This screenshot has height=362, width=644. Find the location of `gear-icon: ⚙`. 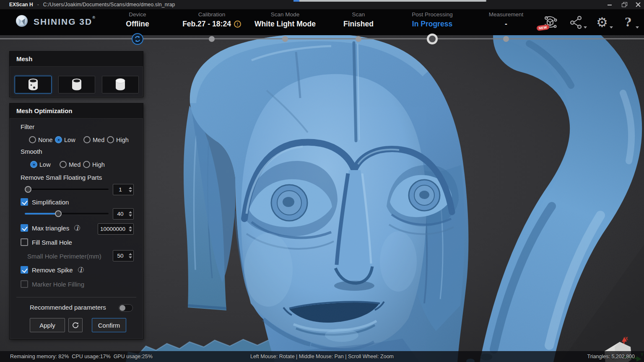

gear-icon: ⚙ is located at coordinates (602, 23).